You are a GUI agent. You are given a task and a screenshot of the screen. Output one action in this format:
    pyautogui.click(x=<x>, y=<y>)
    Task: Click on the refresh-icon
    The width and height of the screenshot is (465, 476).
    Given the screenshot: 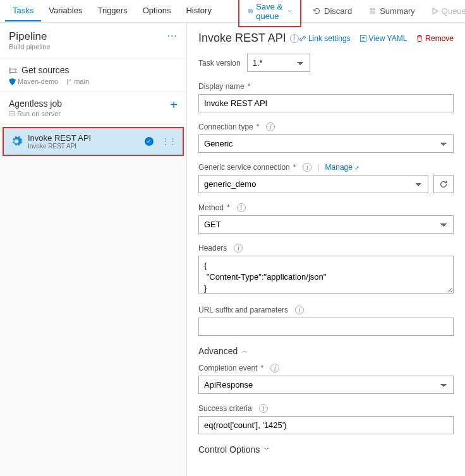 What is the action you would take?
    pyautogui.click(x=444, y=184)
    